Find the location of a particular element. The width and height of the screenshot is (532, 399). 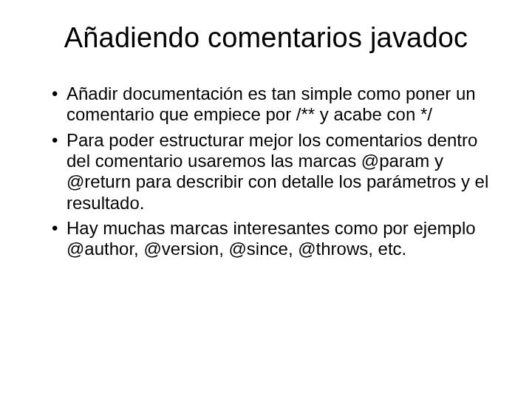

list-item: Añadir documentación es tan simple como … is located at coordinates (273, 105).